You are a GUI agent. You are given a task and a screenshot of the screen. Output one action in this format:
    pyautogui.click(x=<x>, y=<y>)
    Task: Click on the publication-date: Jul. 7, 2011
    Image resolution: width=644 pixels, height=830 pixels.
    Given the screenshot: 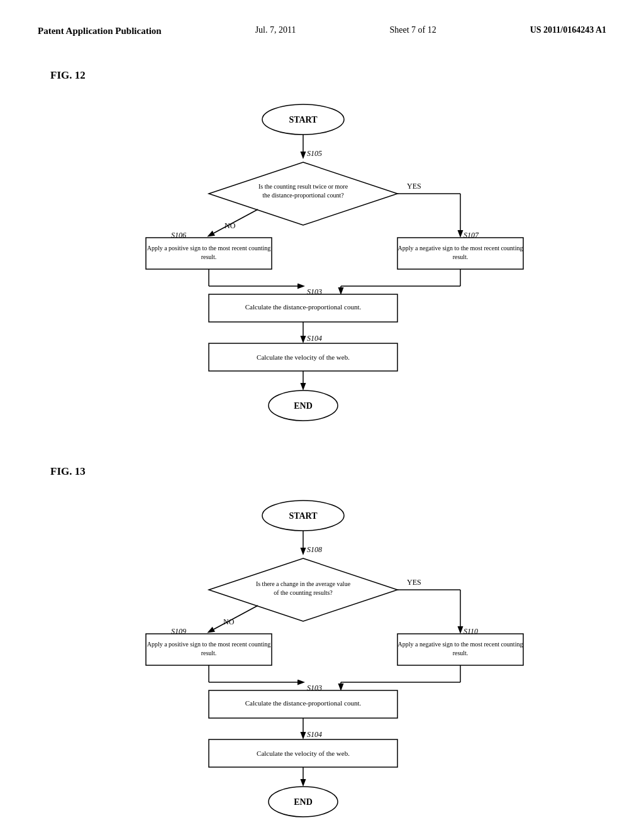 What is the action you would take?
    pyautogui.click(x=275, y=30)
    